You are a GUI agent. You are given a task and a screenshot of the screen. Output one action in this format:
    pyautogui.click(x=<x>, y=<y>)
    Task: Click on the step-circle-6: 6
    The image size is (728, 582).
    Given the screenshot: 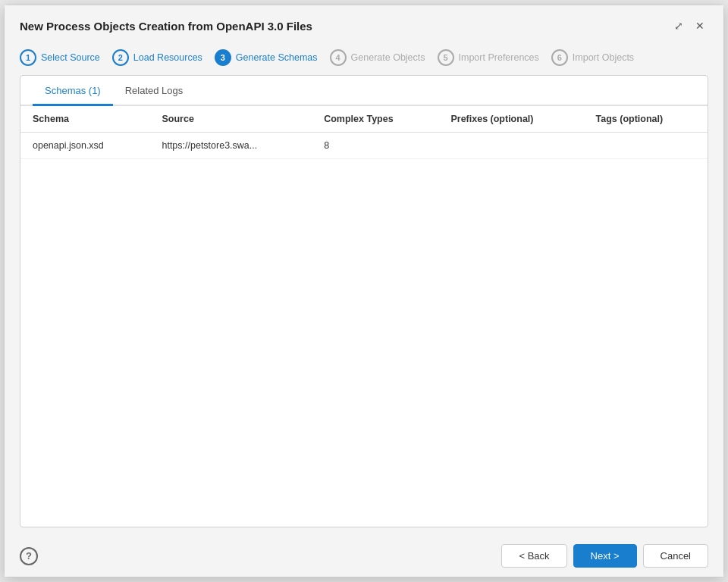 What is the action you would take?
    pyautogui.click(x=560, y=58)
    